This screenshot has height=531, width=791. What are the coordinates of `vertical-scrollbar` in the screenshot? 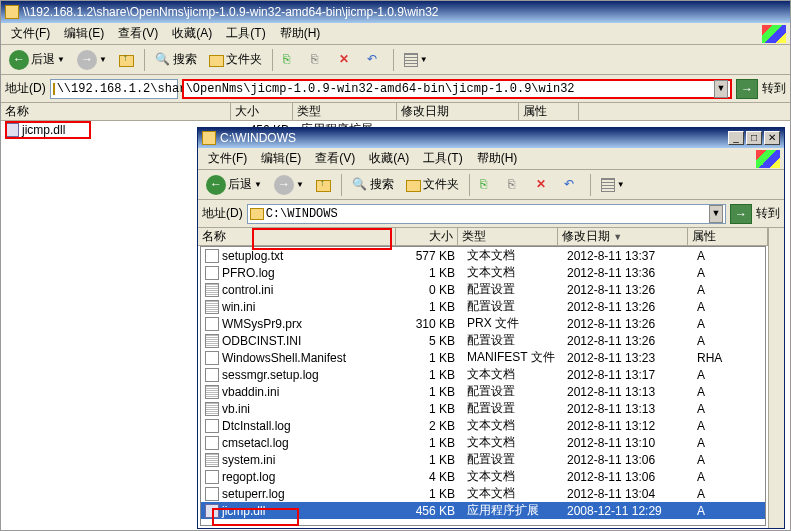 It's located at (776, 378).